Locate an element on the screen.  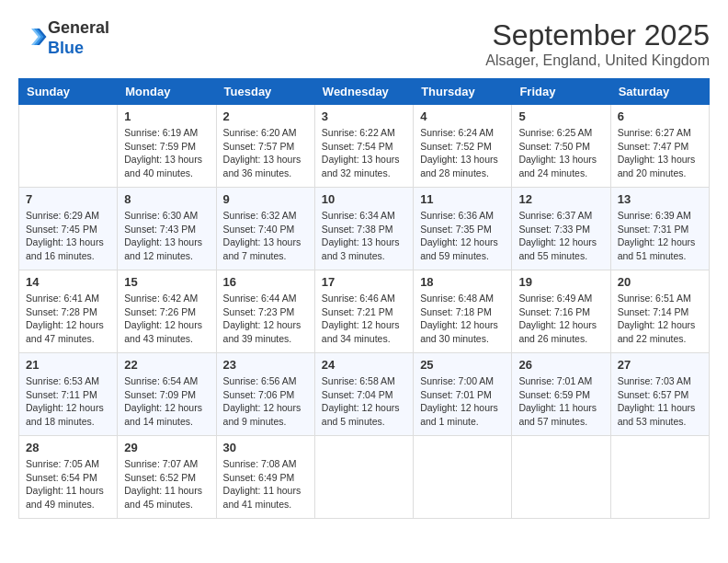
day-number: 15 is located at coordinates (166, 282).